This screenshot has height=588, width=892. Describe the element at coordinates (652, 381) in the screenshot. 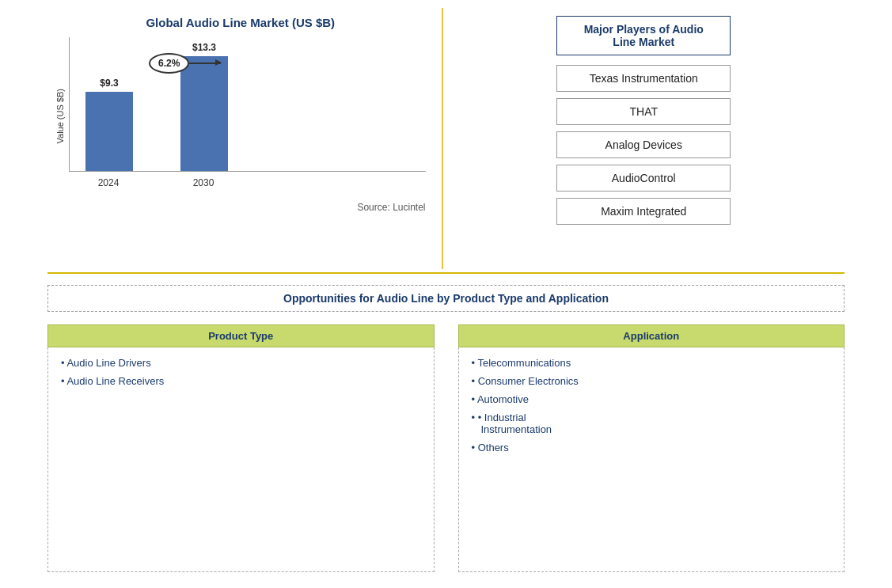

I see `app-item-1: Consumer Electronics` at that location.